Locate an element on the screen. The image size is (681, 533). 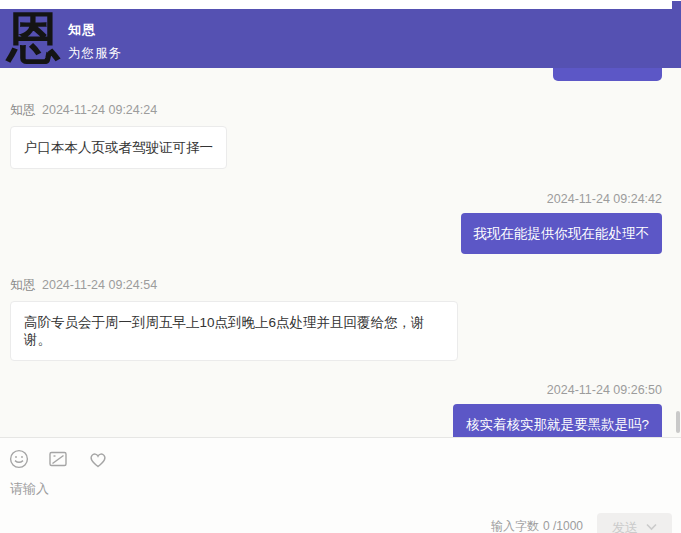
user-message: 2024-11-24 09:24:42 我现在能提供你现在能处理不 is located at coordinates (331, 223).